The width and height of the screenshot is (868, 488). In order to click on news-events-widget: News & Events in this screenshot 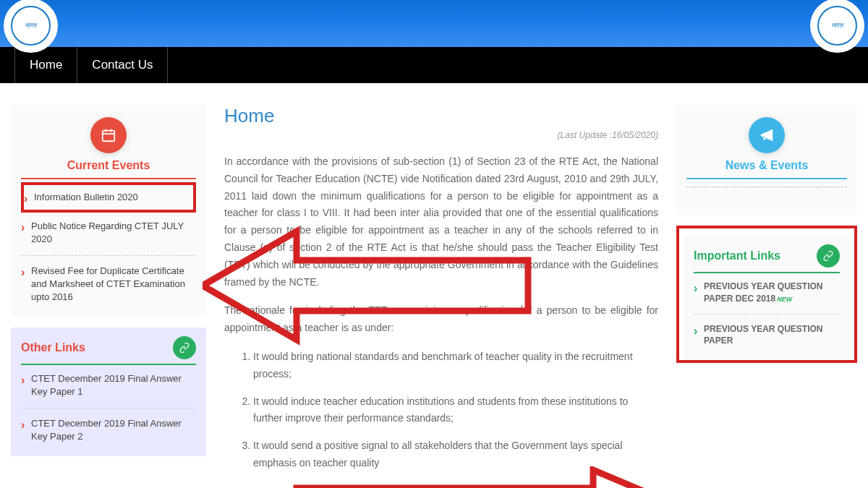, I will do `click(767, 160)`.